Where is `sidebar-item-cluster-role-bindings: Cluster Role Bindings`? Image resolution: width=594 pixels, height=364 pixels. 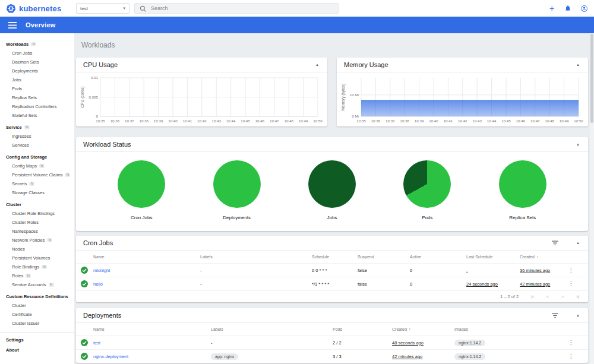 sidebar-item-cluster-role-bindings: Cluster Role Bindings is located at coordinates (37, 214).